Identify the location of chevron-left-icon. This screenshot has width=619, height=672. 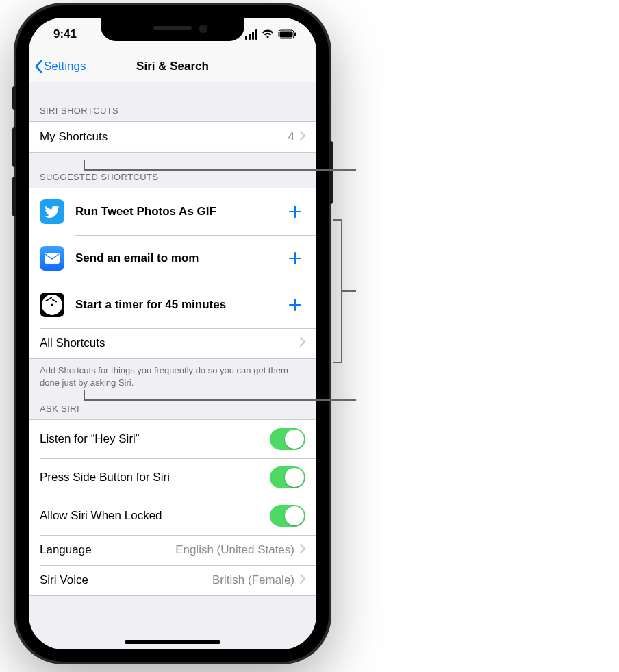
(38, 66).